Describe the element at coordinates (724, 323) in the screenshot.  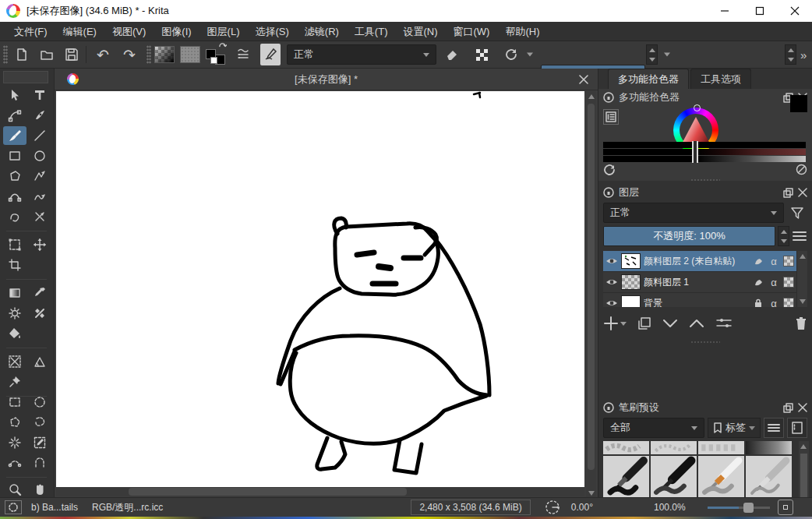
I see `layer-properties-button` at that location.